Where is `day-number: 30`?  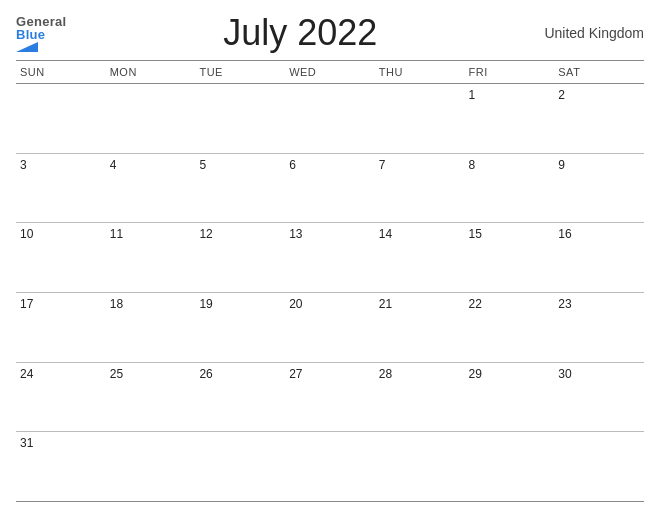 day-number: 30 is located at coordinates (564, 374).